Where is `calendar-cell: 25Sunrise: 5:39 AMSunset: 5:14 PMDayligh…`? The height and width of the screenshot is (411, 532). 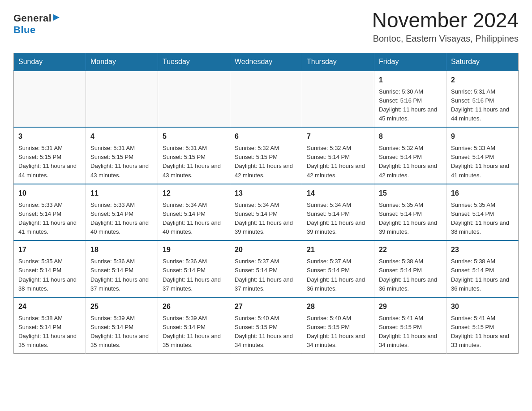
calendar-cell: 25Sunrise: 5:39 AMSunset: 5:14 PMDayligh… is located at coordinates (122, 325).